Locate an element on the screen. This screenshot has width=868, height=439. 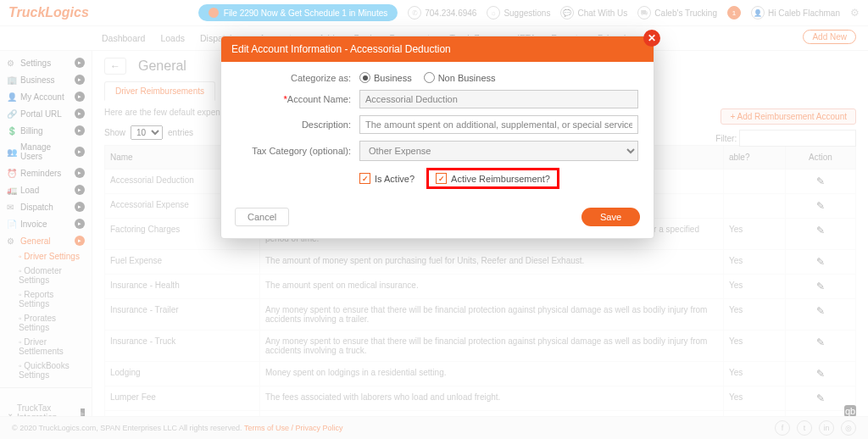
tax-category-label: Tax Category (optional): is located at coordinates (293, 151).